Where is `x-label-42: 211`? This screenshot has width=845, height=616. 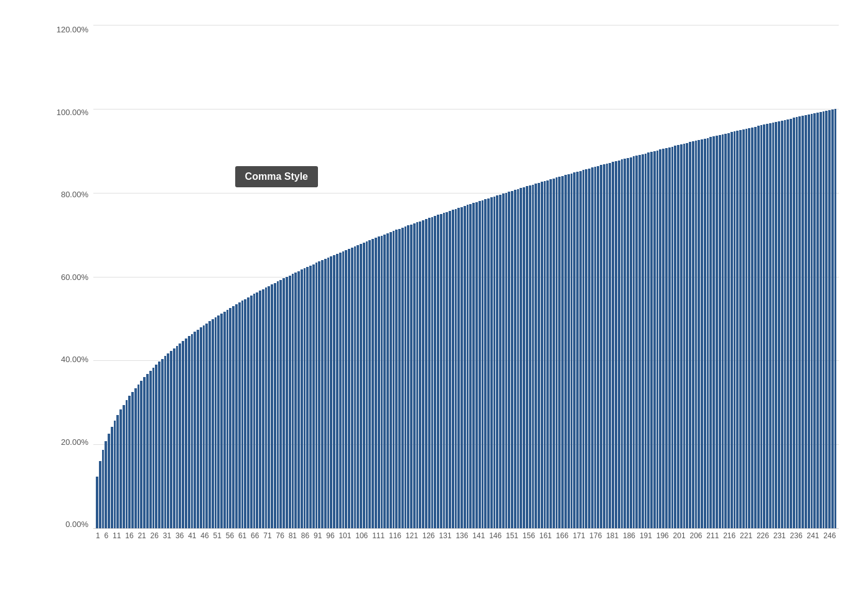 x-label-42: 211 is located at coordinates (712, 536).